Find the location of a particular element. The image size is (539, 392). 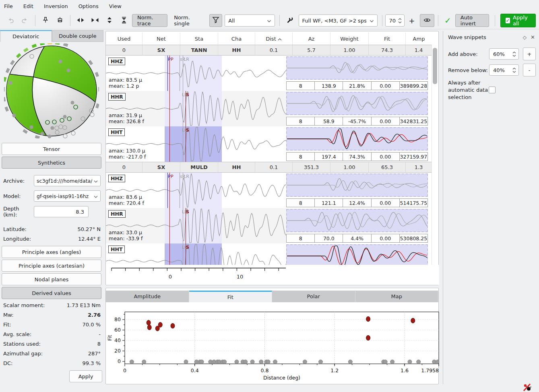

tab-deviatoric: Deviatoric is located at coordinates (26, 36).